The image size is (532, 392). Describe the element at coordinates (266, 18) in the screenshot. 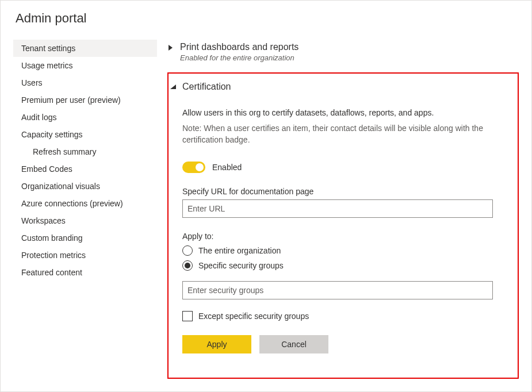

I see `page-title: Admin portal` at that location.